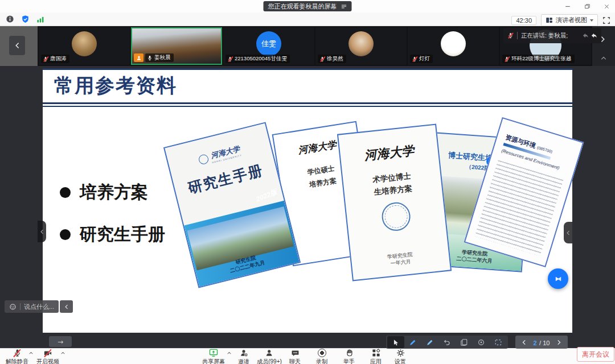  I want to click on start-video-button: 开启视频, so click(48, 356).